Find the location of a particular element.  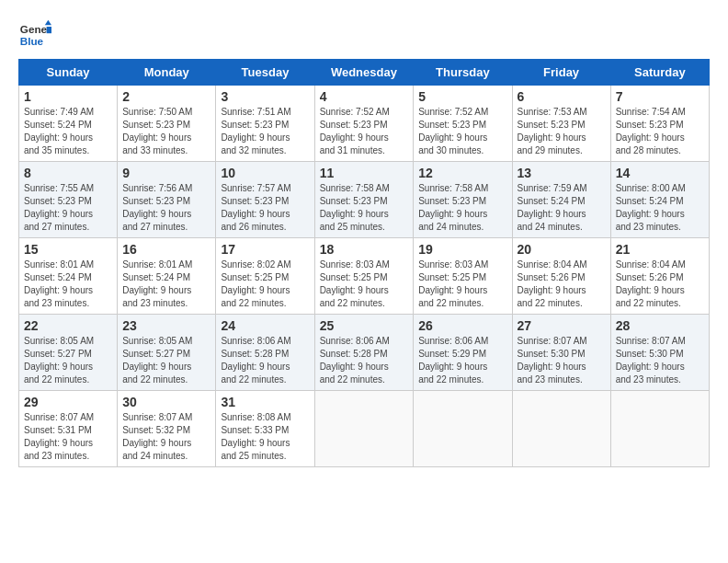

calendar-cell: 12Sunrise: 7:58 AMSunset: 5:23 PMDayligh… is located at coordinates (463, 201).